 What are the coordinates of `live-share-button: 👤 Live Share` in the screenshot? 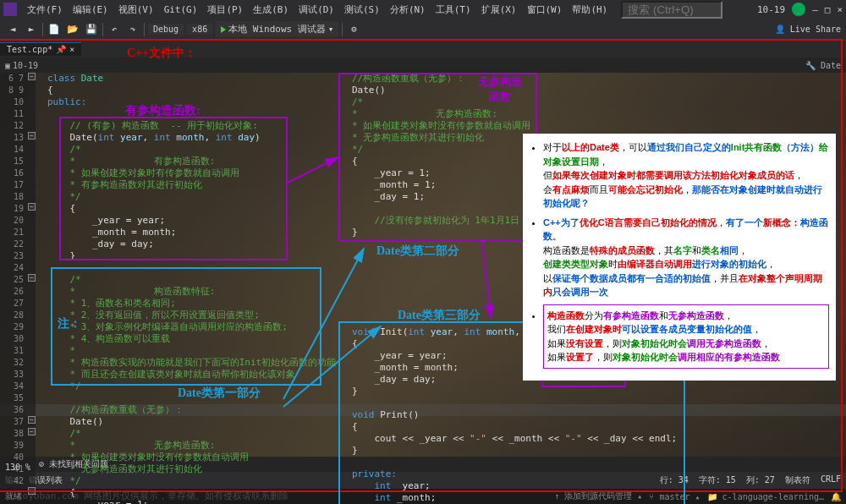 It's located at (808, 29).